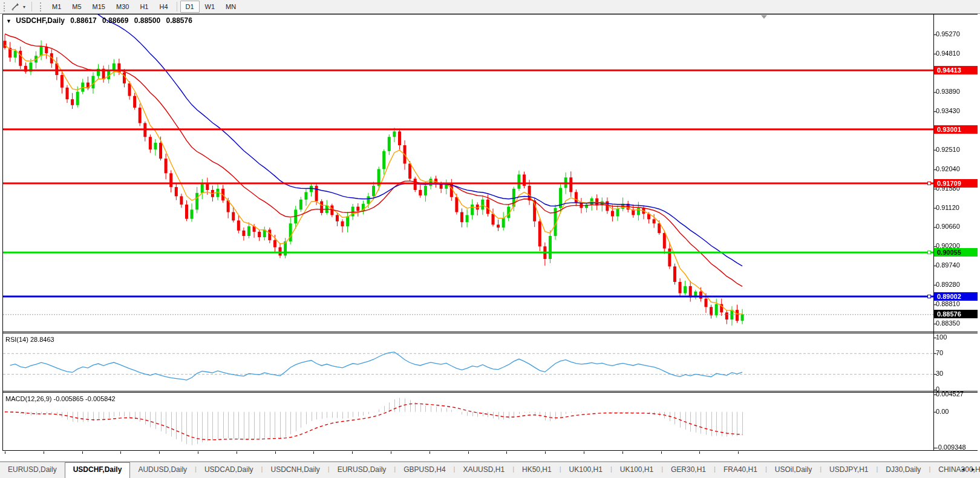  What do you see at coordinates (179, 21) in the screenshot?
I see `close-value: 0.88576` at bounding box center [179, 21].